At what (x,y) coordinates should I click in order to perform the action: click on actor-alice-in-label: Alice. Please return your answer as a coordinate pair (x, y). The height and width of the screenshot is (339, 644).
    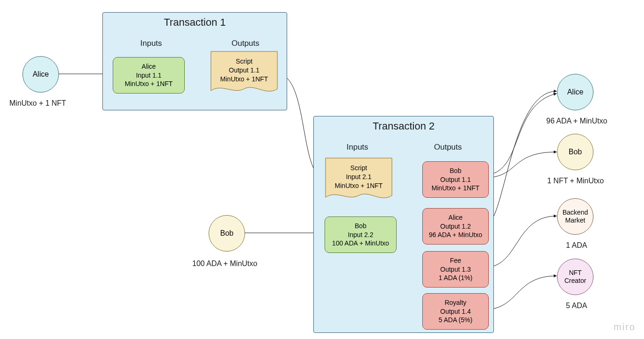
    Looking at the image, I should click on (41, 74).